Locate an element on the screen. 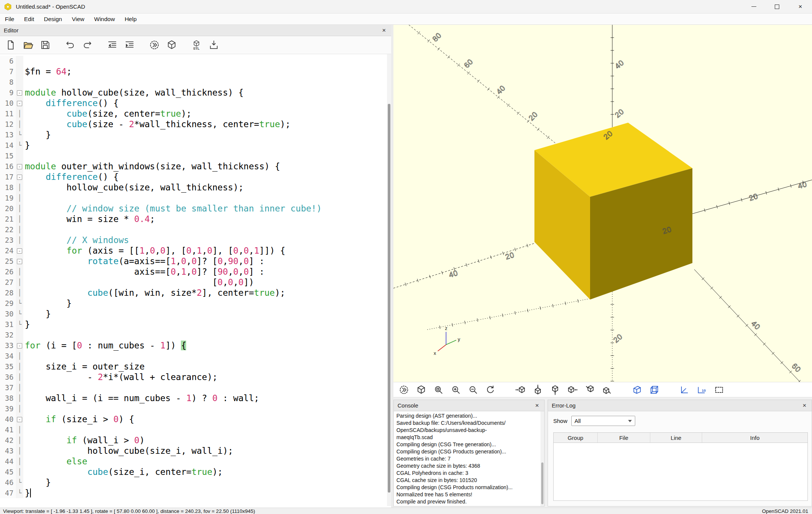  code-line: 23│ // X windows is located at coordinates (193, 240).